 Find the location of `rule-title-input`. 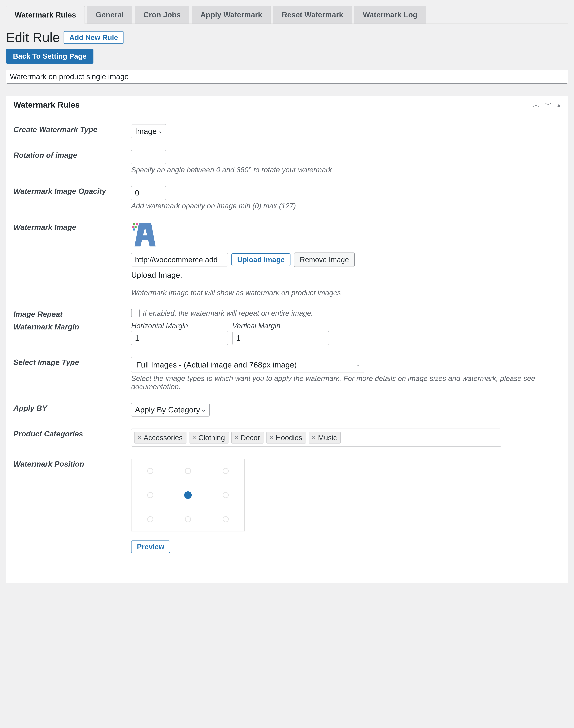

rule-title-input is located at coordinates (287, 77).